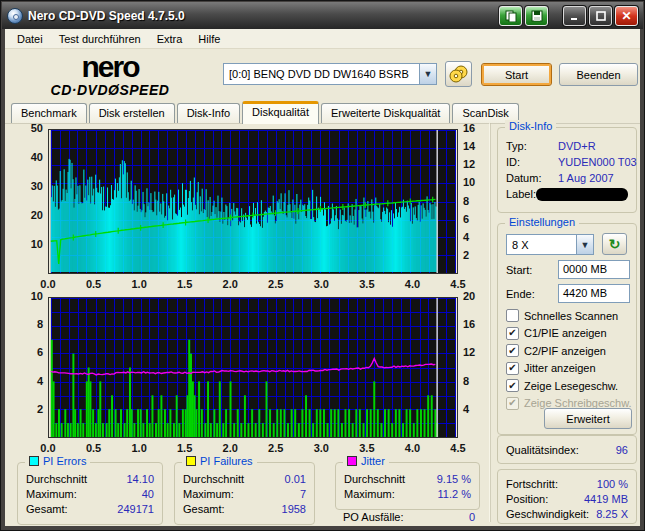 This screenshot has width=645, height=531. I want to click on progress-value-geschwindigkeit: 8.25 X, so click(612, 514).